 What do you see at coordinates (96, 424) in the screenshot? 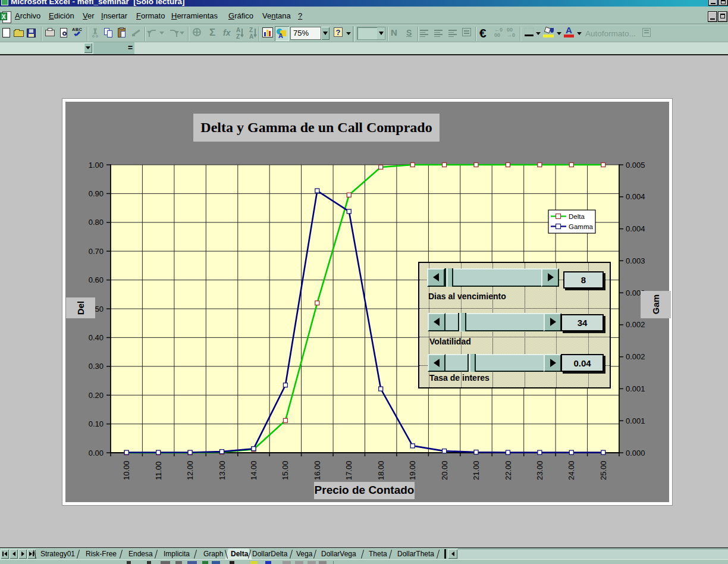
I see `svg-text: 0.10` at bounding box center [96, 424].